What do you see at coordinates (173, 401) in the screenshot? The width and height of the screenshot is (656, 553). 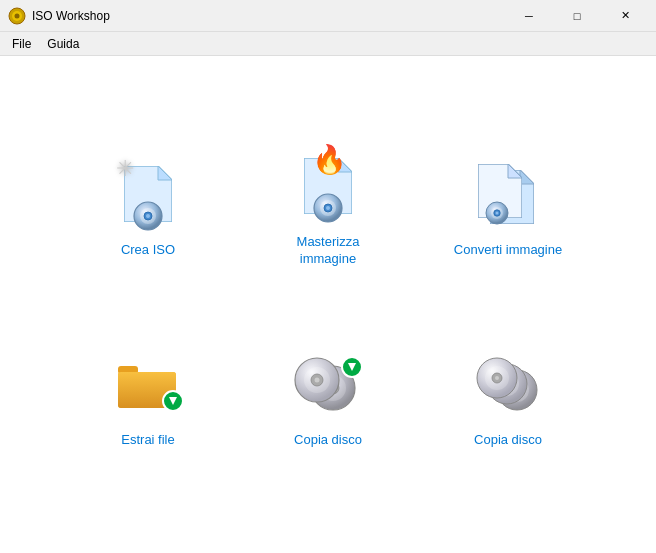 I see `extract-arrow-badge` at bounding box center [173, 401].